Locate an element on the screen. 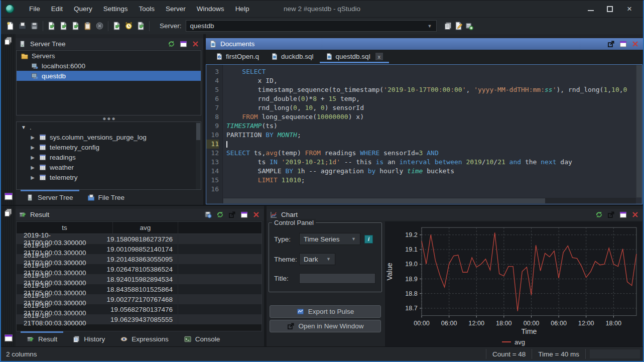  close-window-button: × is located at coordinates (629, 9).